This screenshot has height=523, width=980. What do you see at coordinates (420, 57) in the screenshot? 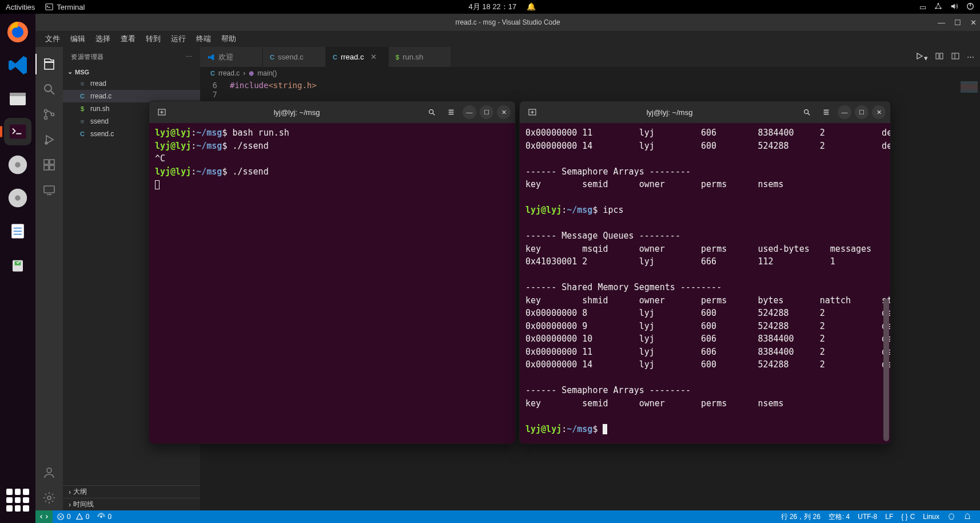
I see `editor-tab: $run.sh` at bounding box center [420, 57].